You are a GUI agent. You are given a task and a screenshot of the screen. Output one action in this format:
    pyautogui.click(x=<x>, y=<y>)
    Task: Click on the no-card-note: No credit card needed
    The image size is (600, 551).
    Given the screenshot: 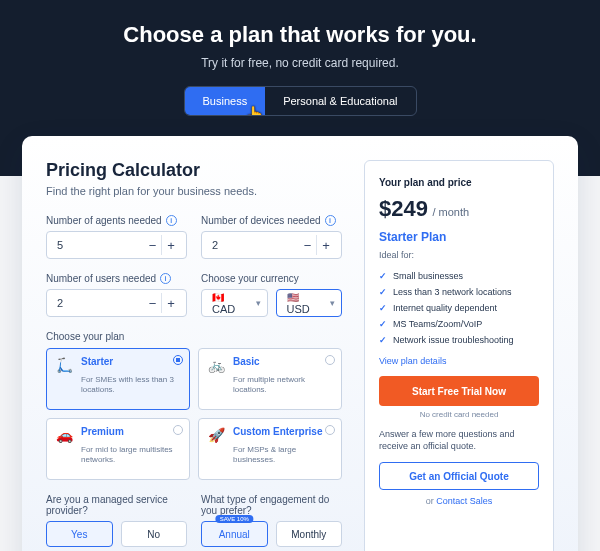 What is the action you would take?
    pyautogui.click(x=459, y=414)
    